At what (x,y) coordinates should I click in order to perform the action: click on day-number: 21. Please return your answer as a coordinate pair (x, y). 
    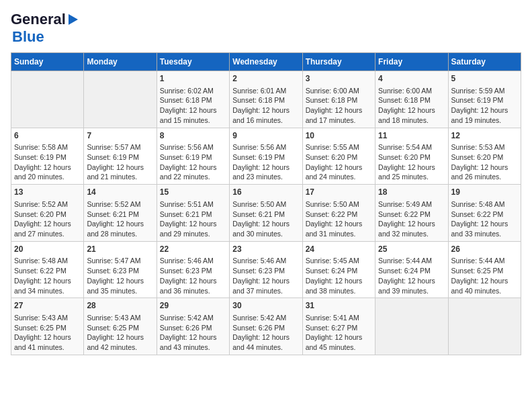
    Looking at the image, I should click on (120, 250).